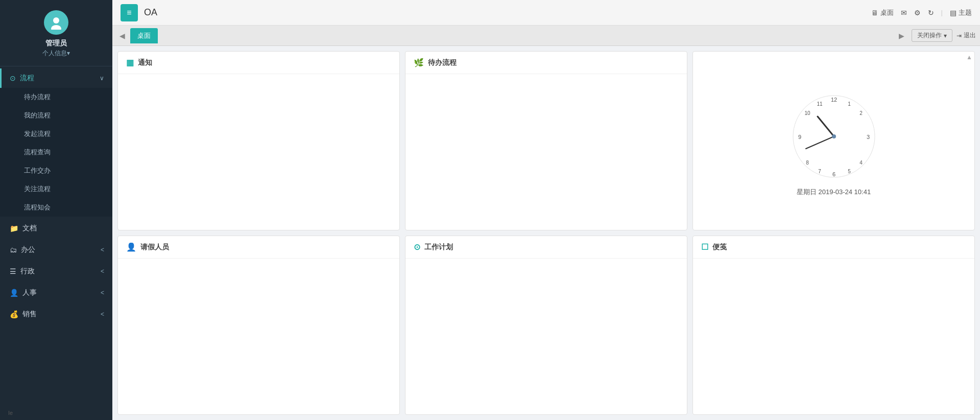 The image size is (980, 420). What do you see at coordinates (820, 172) in the screenshot?
I see `svg-text: 7` at bounding box center [820, 172].